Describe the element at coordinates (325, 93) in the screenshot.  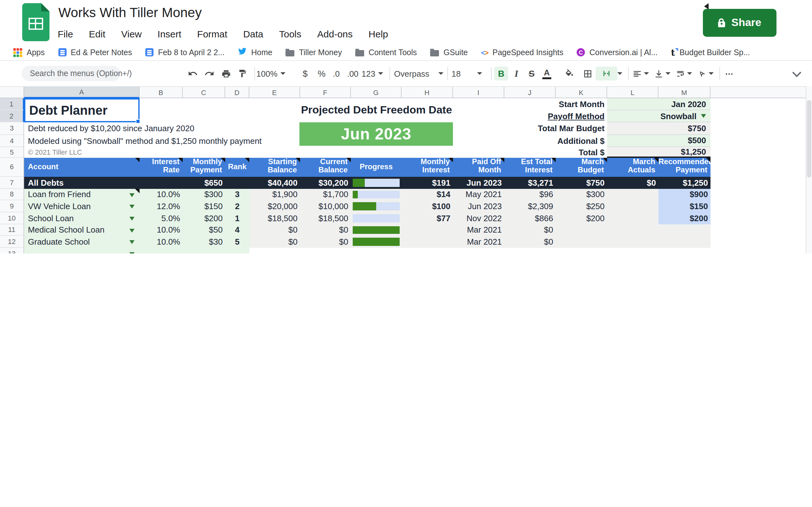
I see `column-header-f: F` at that location.